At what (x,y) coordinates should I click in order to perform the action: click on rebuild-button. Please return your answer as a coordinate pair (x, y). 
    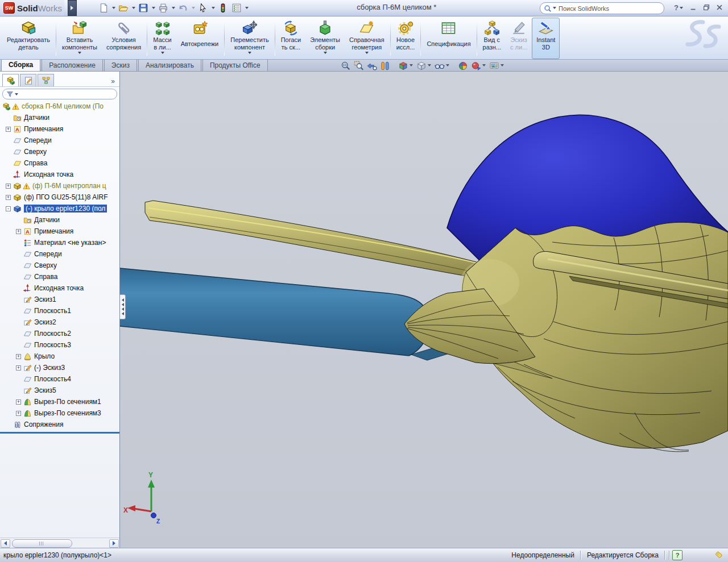
    Looking at the image, I should click on (223, 8).